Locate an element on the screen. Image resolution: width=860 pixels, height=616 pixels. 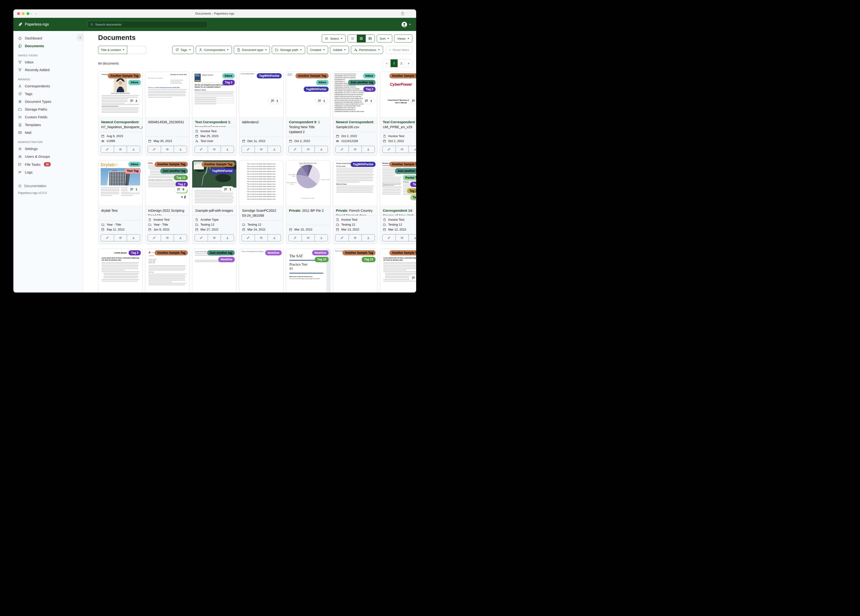
document-card: Boundary Waters Trip Another Sample TagT… is located at coordinates (214, 202).